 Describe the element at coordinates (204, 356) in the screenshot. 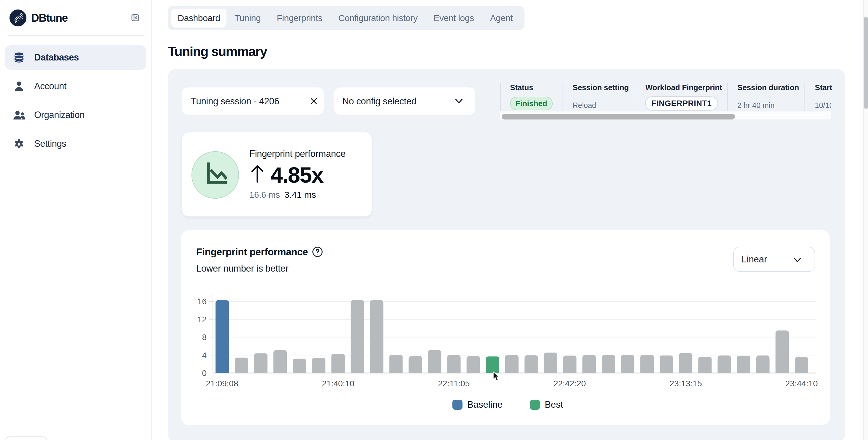

I see `svg-text: 4` at that location.